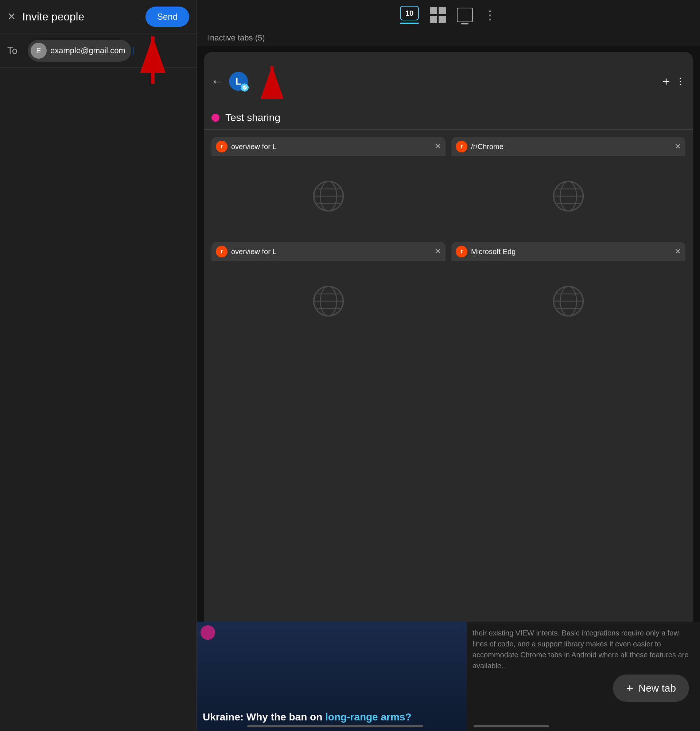  Describe the element at coordinates (88, 51) in the screenshot. I see `email-text: example@gmail.com` at that location.